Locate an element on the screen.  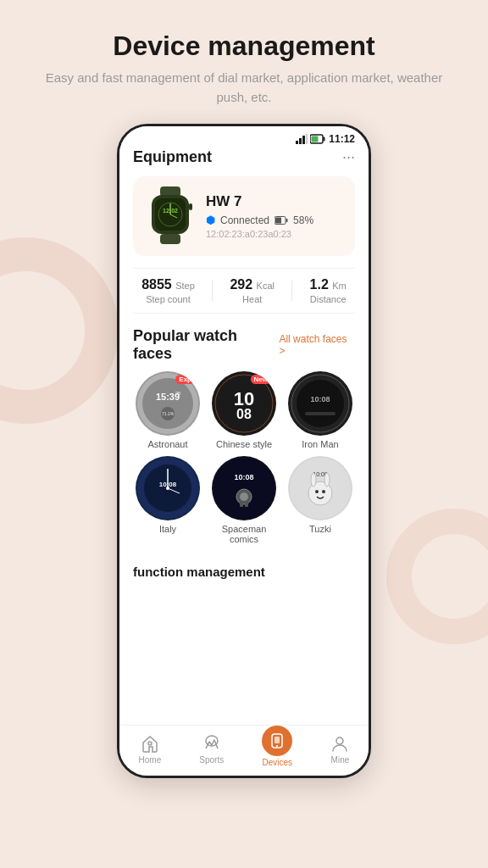
watch-face-circle-spaceman: 10:08 is located at coordinates (244, 488).